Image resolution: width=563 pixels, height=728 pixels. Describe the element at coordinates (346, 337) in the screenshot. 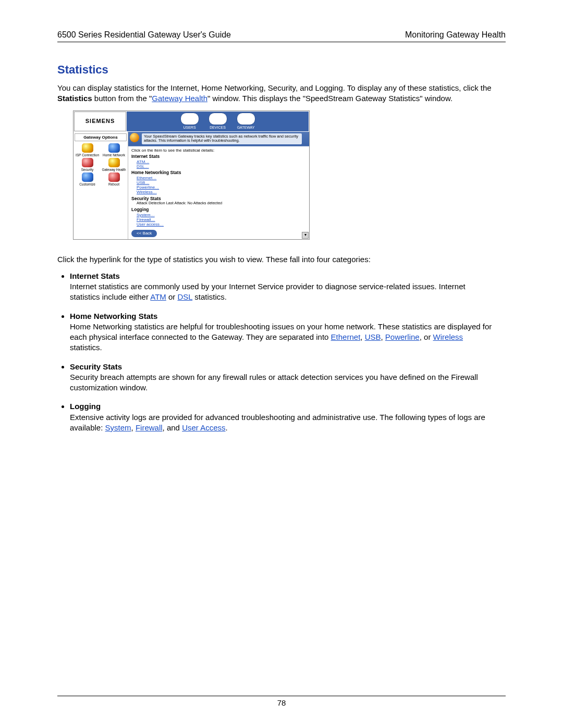

I see `inline-link: Ethernet` at that location.